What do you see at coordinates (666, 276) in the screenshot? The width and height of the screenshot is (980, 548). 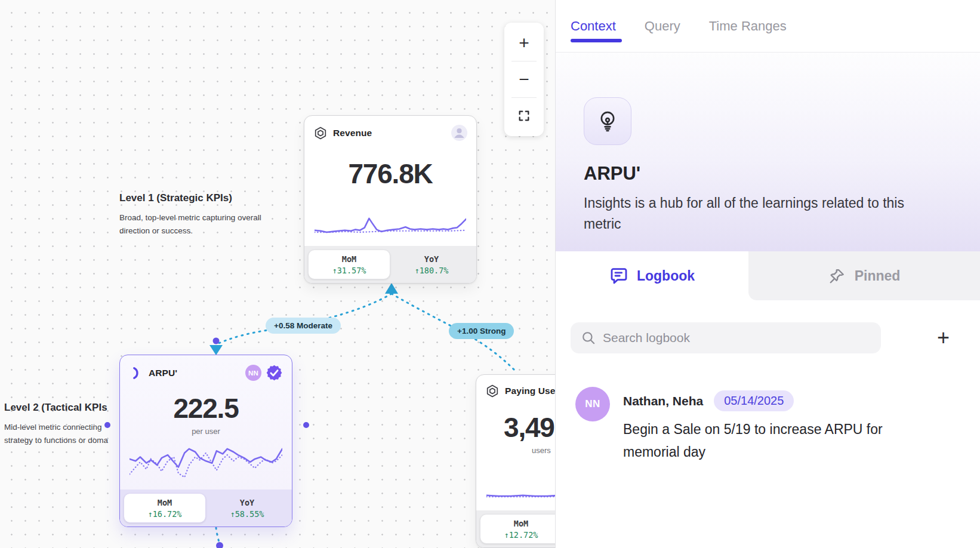 I see `tab-logbook-label: Logbook` at bounding box center [666, 276].